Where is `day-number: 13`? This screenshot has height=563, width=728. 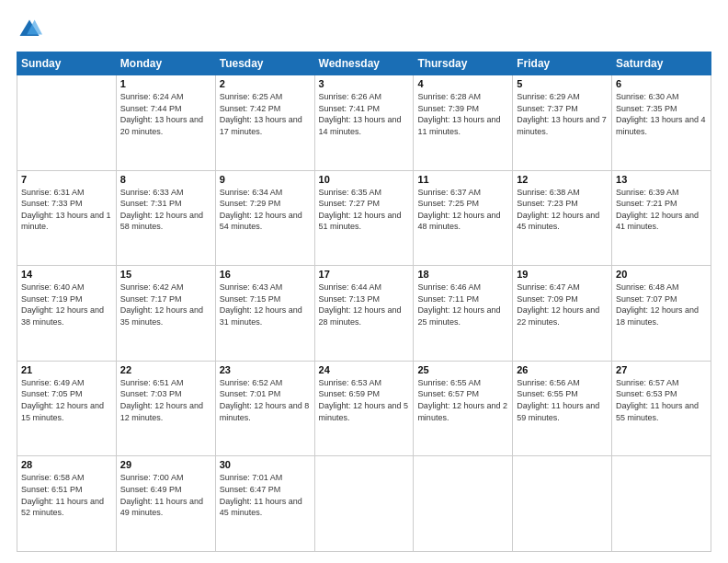 day-number: 13 is located at coordinates (662, 179).